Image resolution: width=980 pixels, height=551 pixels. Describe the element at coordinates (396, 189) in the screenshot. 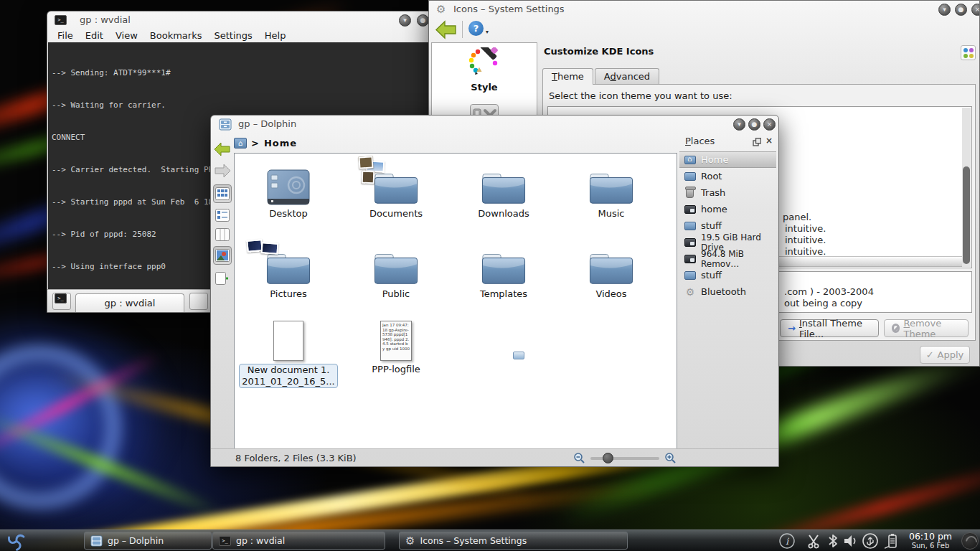

I see `file-item-documents: Documents` at that location.